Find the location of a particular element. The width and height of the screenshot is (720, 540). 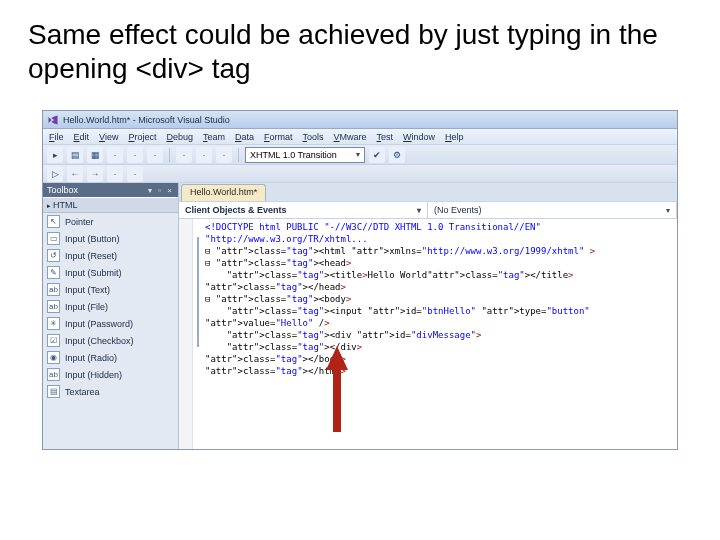

toolbar-button: ▤ is located at coordinates (75, 155).